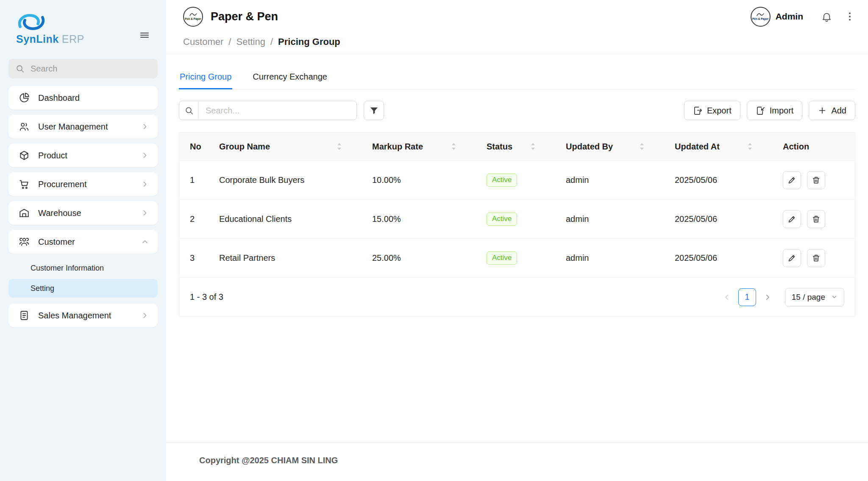  What do you see at coordinates (83, 155) in the screenshot?
I see `sidebar-item-product: Product` at bounding box center [83, 155].